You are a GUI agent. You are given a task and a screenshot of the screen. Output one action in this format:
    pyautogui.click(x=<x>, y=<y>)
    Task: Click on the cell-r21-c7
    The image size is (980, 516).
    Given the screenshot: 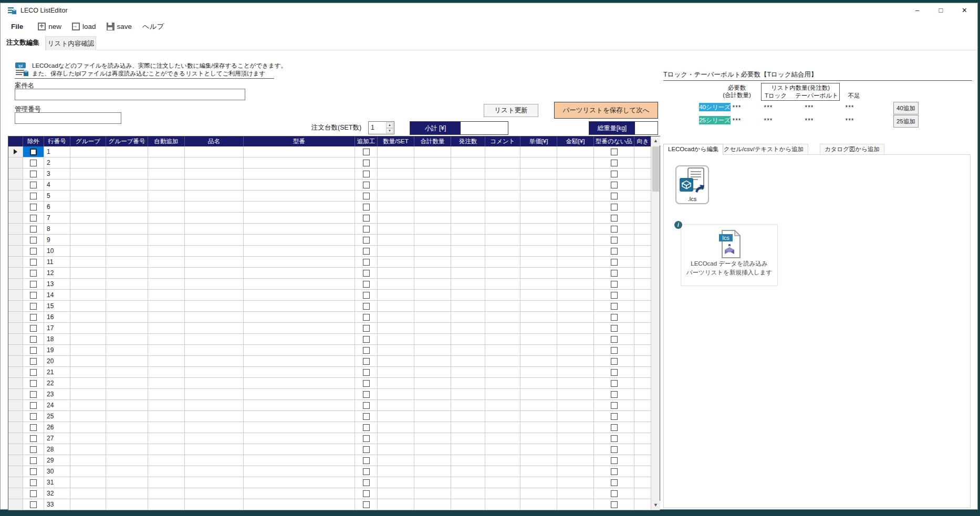 What is the action you would take?
    pyautogui.click(x=367, y=372)
    